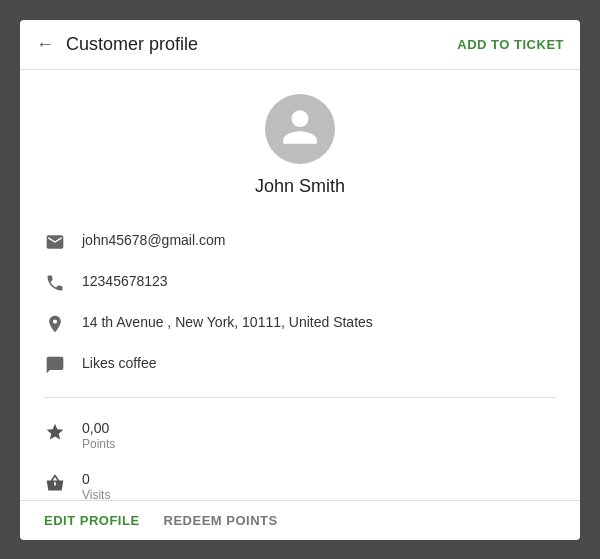 This screenshot has height=559, width=600. Describe the element at coordinates (96, 494) in the screenshot. I see `visits-label: Visits` at that location.